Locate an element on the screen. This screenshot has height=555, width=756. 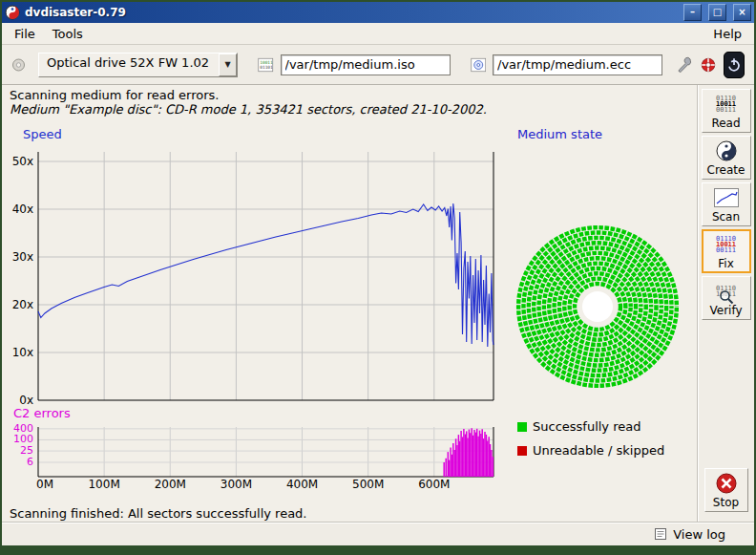
iso-file-icon: 10011 01101 is located at coordinates (265, 65).